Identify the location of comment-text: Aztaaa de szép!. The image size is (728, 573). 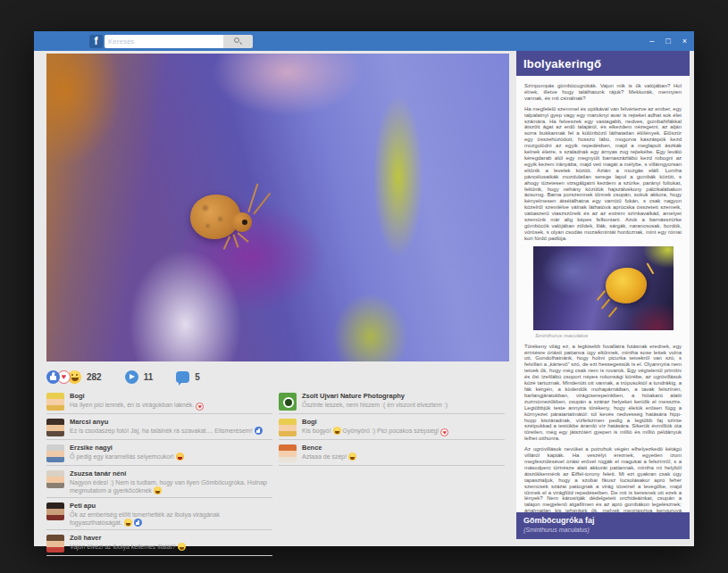
(329, 457).